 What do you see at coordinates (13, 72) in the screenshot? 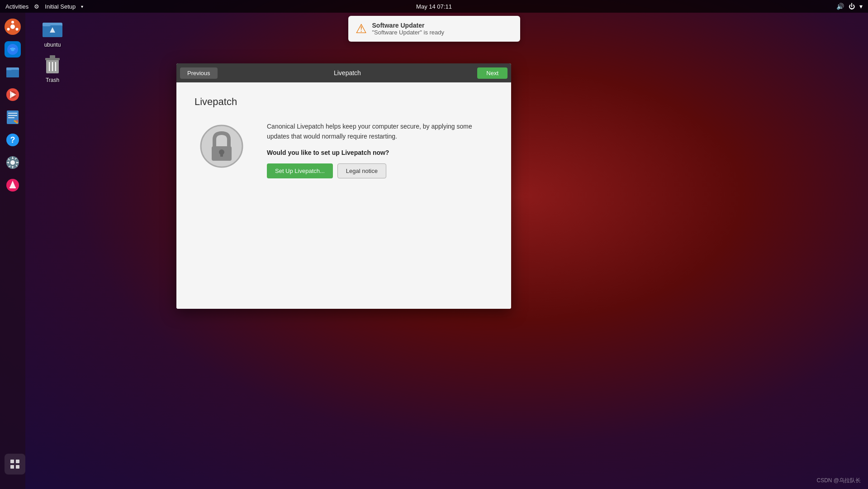
I see `dock-item-files` at bounding box center [13, 72].